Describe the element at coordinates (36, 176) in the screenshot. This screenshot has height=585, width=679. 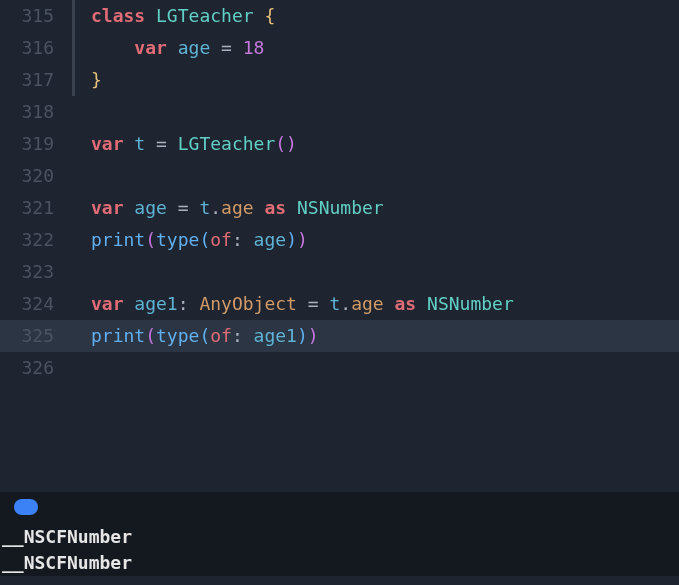
I see `line-number: 320` at that location.